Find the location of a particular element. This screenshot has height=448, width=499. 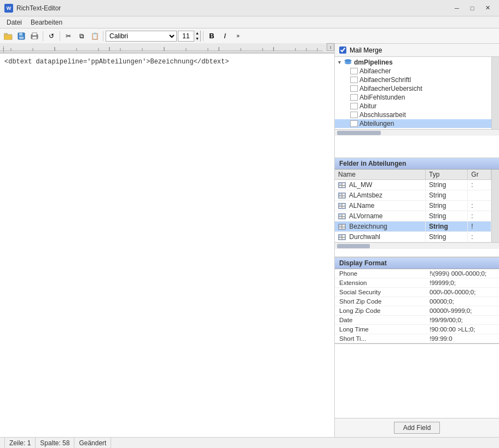

font-select: Calibri is located at coordinates (141, 36).